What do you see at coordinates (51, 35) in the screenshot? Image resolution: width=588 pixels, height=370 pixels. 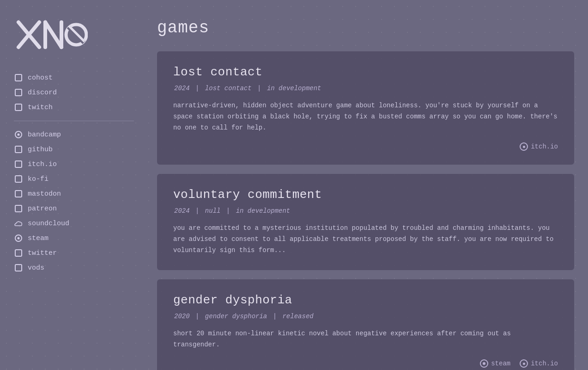 I see `logo-svg` at bounding box center [51, 35].